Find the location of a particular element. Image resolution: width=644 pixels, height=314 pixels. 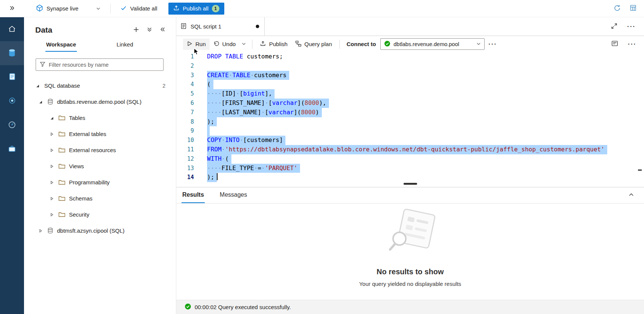

filter-box is located at coordinates (100, 64).